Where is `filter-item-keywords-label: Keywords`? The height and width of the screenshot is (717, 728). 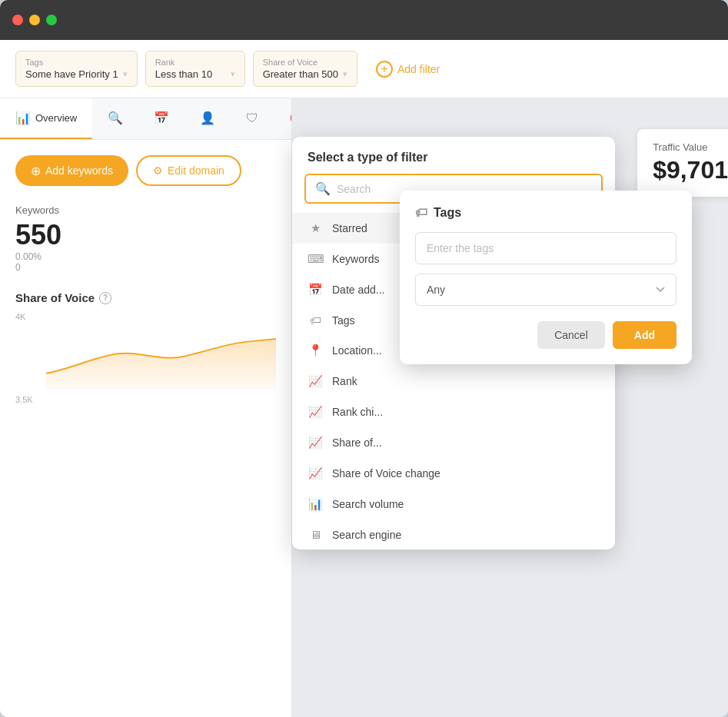 filter-item-keywords-label: Keywords is located at coordinates (355, 259).